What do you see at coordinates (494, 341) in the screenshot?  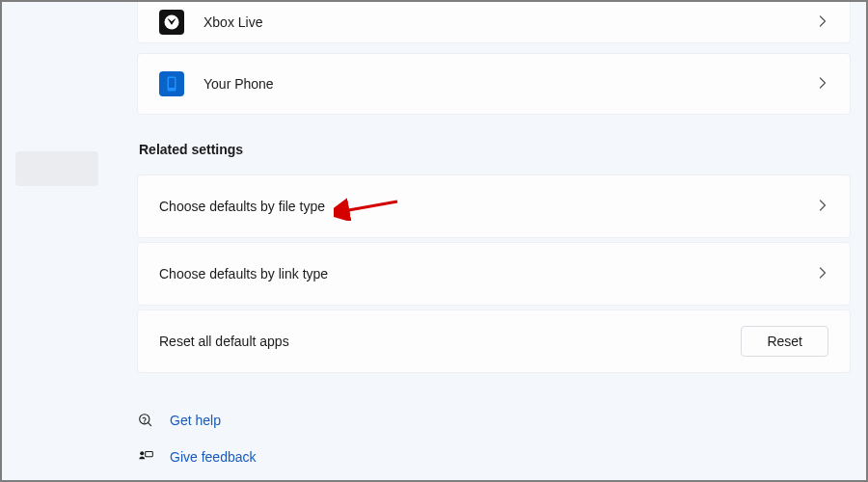 I see `related-reset-row: Reset all default apps Reset` at bounding box center [494, 341].